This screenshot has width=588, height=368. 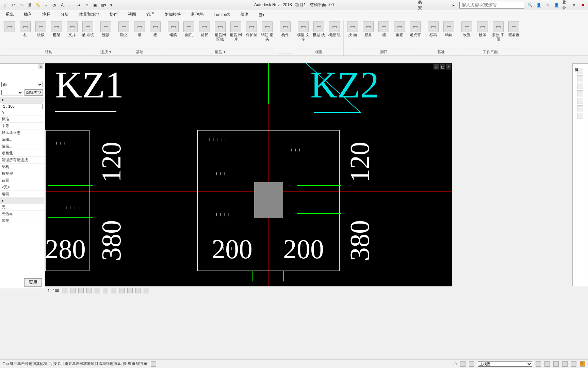 What do you see at coordinates (22, 174) in the screenshot?
I see `props-row: 按规程` at bounding box center [22, 174].